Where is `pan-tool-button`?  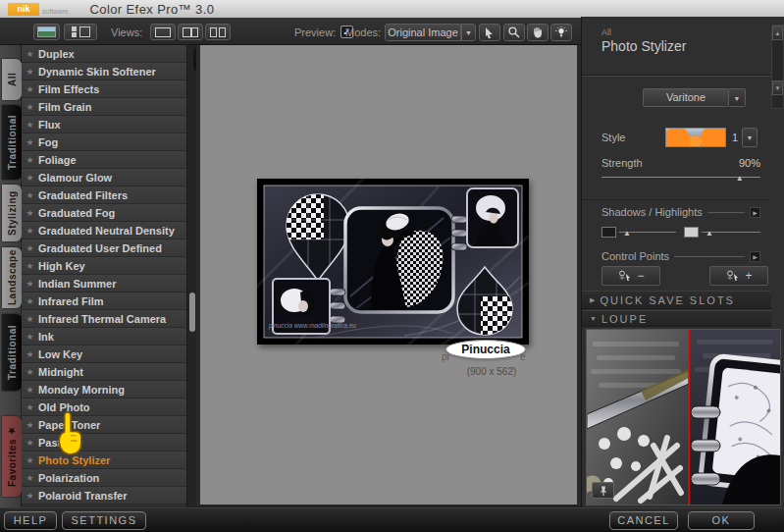
pan-tool-button is located at coordinates (538, 32).